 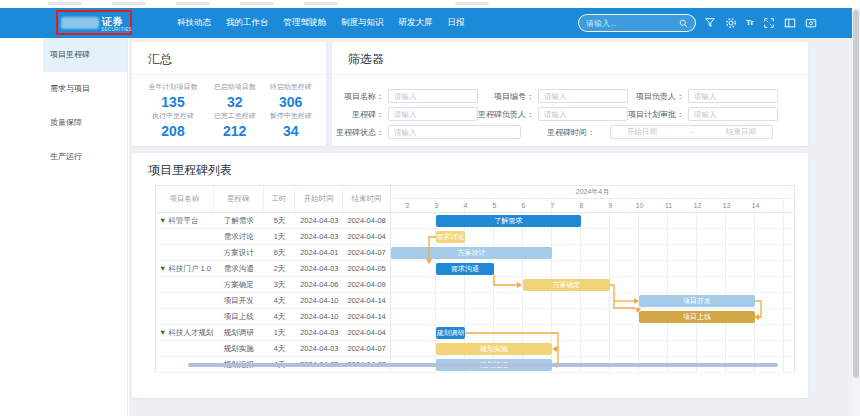 I want to click on logo-redacted-blob, so click(x=80, y=23).